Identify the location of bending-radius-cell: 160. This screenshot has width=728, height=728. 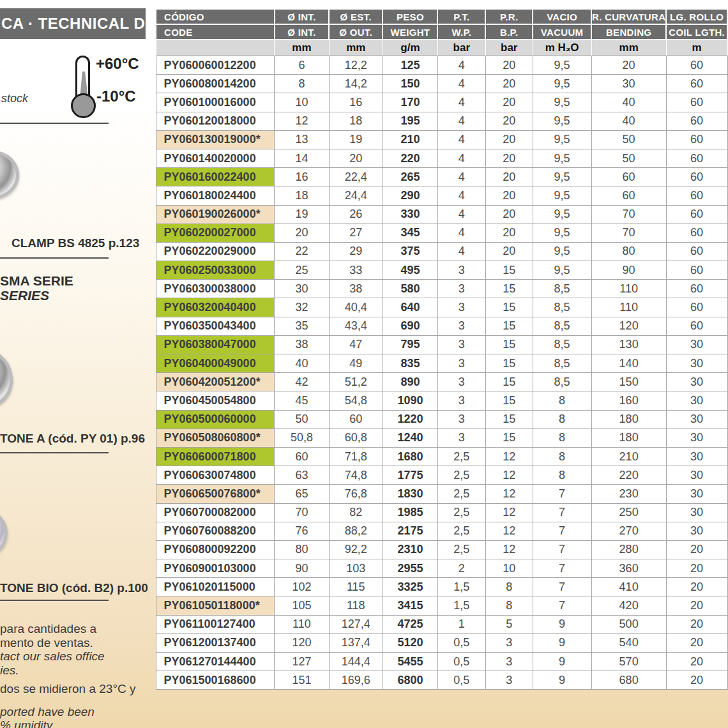
(628, 401).